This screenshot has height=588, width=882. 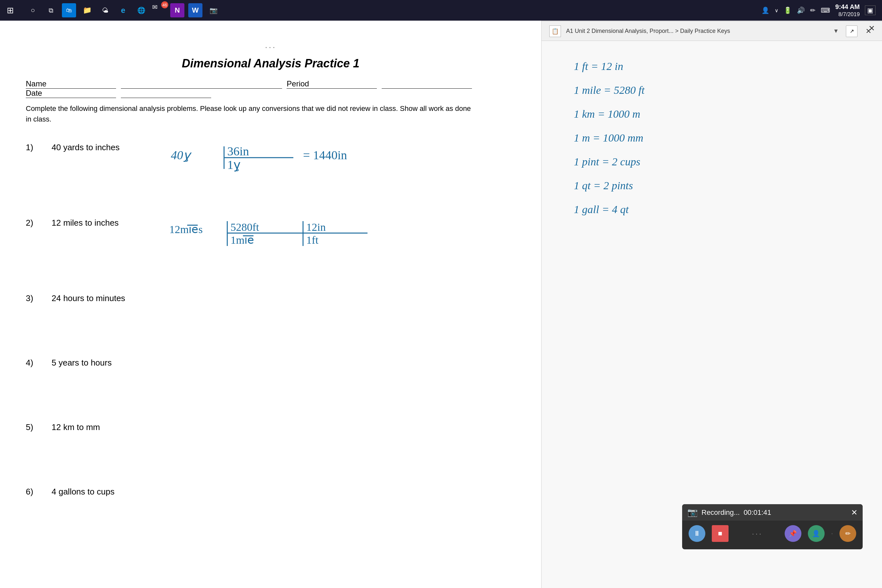 I want to click on weather-icon: 🌤, so click(x=105, y=10).